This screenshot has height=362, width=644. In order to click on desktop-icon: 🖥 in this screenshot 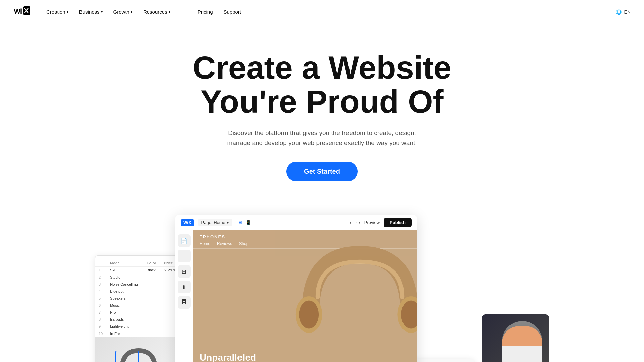, I will do `click(240, 223)`.